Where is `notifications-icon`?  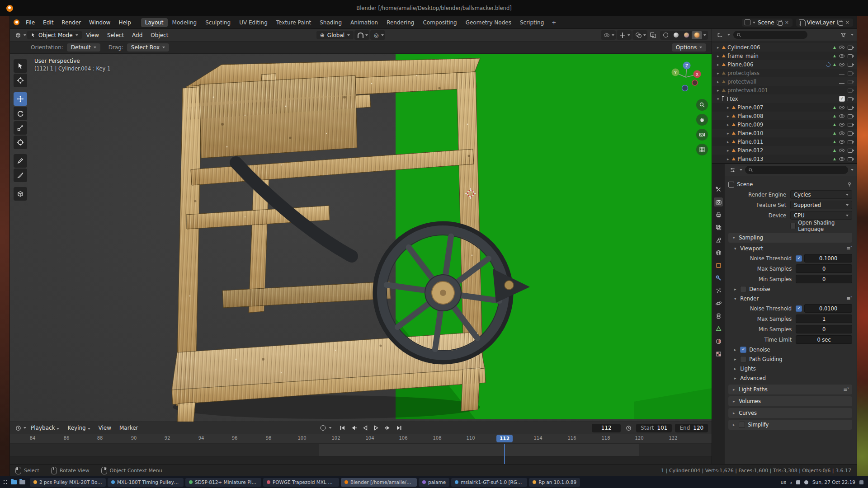
notifications-icon is located at coordinates (862, 483).